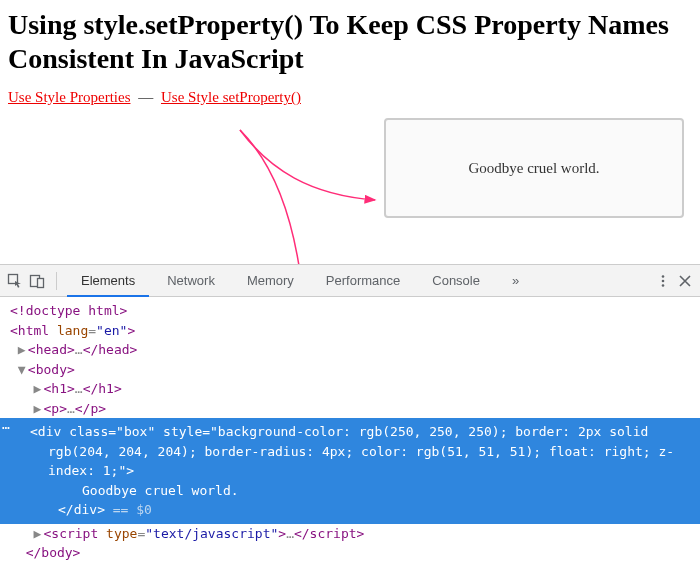 The height and width of the screenshot is (565, 700). What do you see at coordinates (6, 428) in the screenshot?
I see `selected-gutter-icon: ⋯` at bounding box center [6, 428].